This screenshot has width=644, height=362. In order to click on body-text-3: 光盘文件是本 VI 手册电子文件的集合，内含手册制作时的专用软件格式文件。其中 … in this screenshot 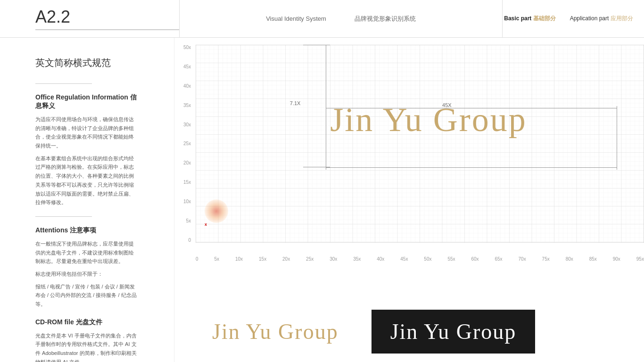, I will do `click(87, 347)`.